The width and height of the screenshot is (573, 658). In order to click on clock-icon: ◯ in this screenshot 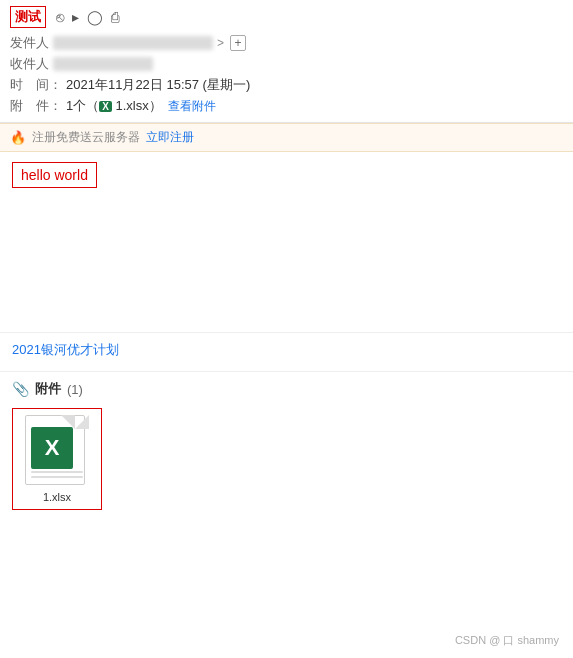, I will do `click(95, 17)`.